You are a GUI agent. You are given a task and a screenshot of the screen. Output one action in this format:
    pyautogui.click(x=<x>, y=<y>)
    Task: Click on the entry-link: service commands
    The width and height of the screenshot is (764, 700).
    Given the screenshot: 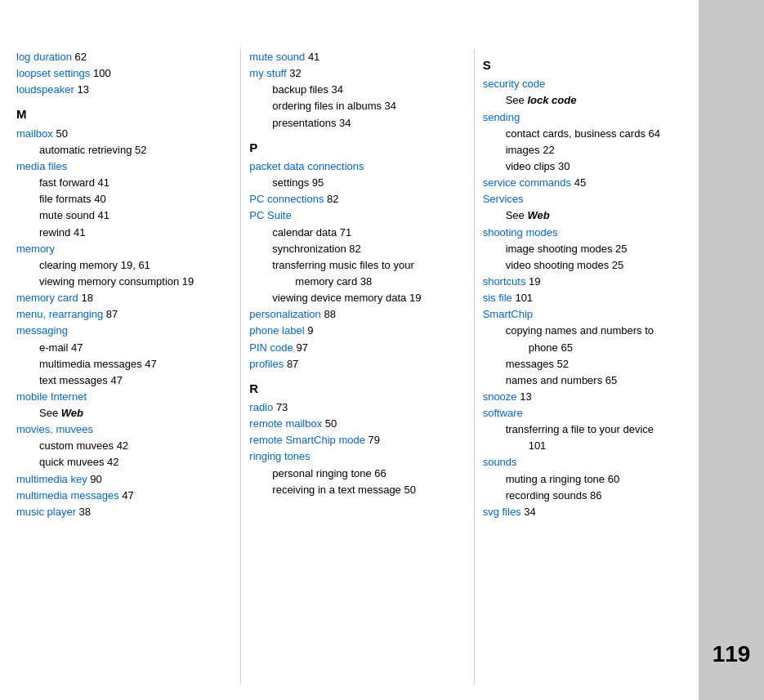 What is the action you would take?
    pyautogui.click(x=527, y=183)
    